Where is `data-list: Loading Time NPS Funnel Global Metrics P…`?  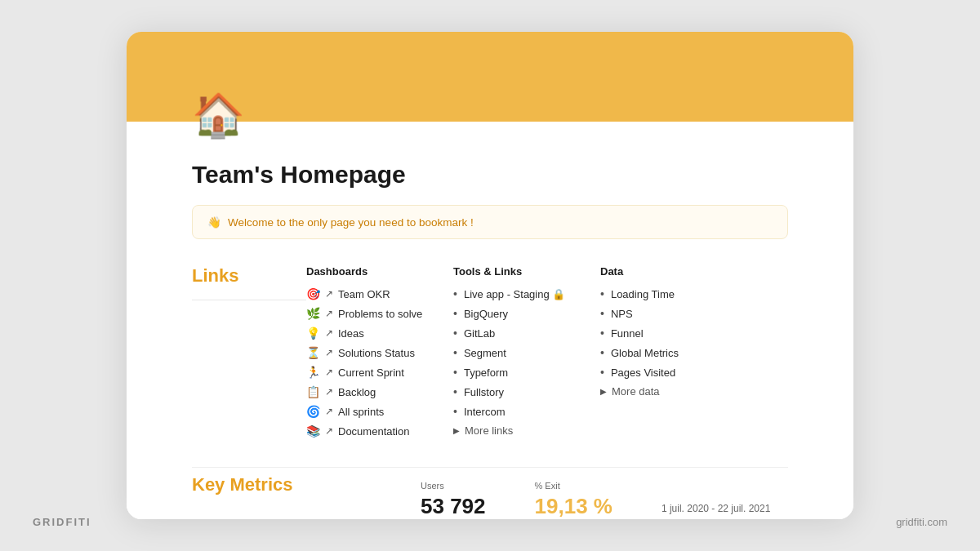
data-list: Loading Time NPS Funnel Global Metrics P… is located at coordinates (666, 333).